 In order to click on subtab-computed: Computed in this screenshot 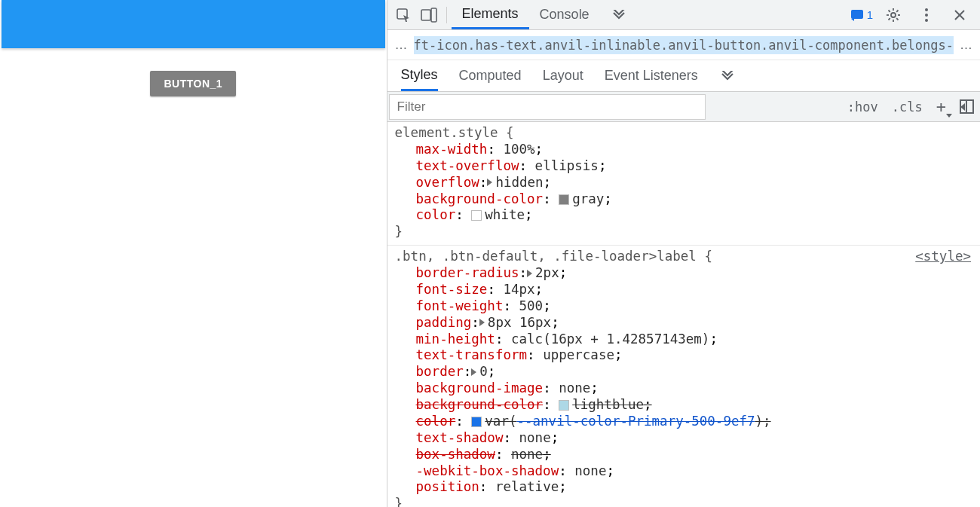, I will do `click(490, 75)`.